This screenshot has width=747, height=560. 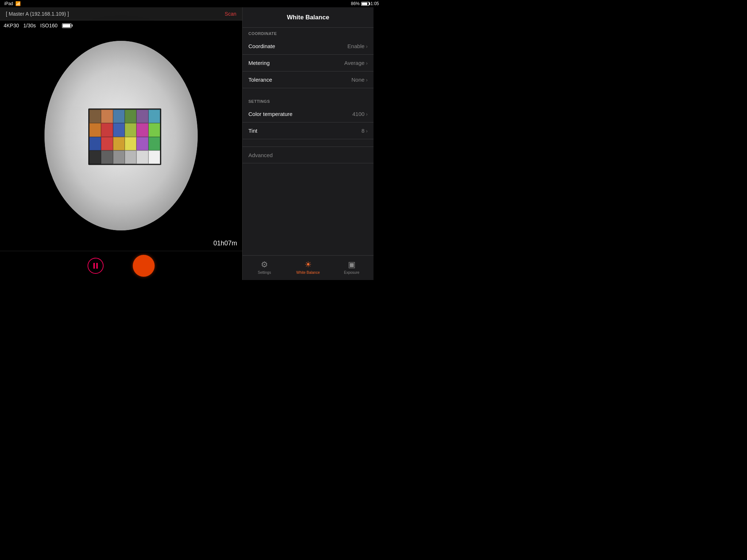 What do you see at coordinates (352, 268) in the screenshot?
I see `tab-exposure: ▣ Exposure` at bounding box center [352, 268].